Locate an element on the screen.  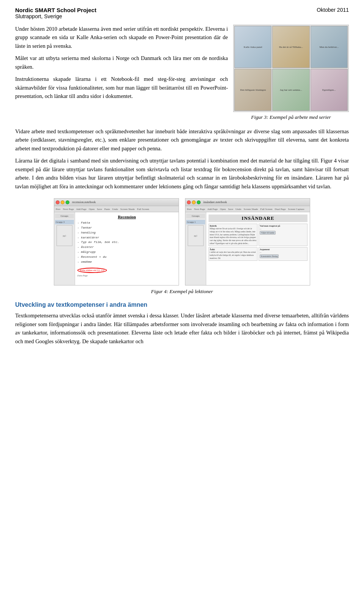
section3-heading: Utveckling av textkompetenser i andra äm… is located at coordinates (182, 305).